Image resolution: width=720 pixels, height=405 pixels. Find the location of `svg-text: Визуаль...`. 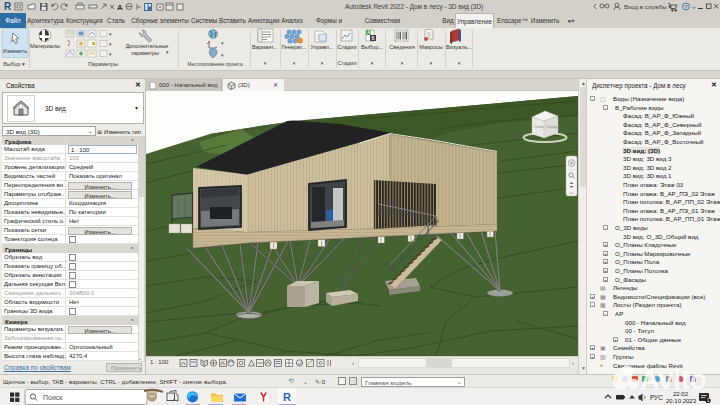

svg-text: Визуаль... is located at coordinates (459, 47).